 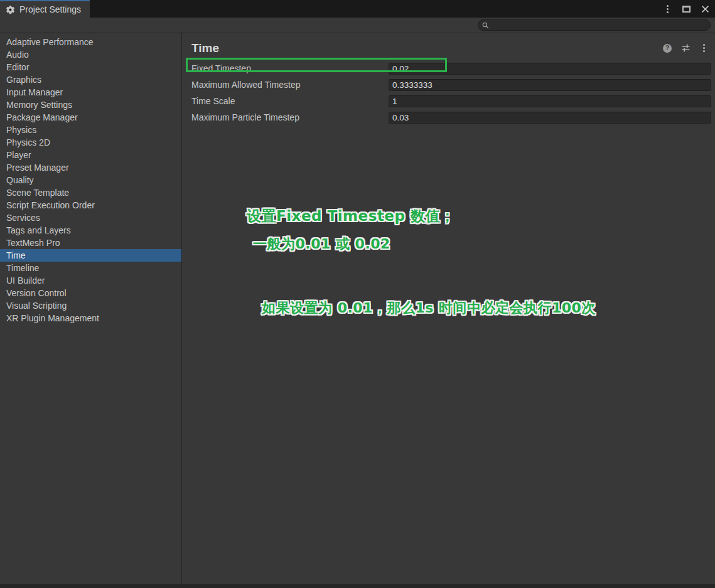 What do you see at coordinates (90, 42) in the screenshot?
I see `sidebar-item-adaptive-performance: Adaptive Performance` at bounding box center [90, 42].